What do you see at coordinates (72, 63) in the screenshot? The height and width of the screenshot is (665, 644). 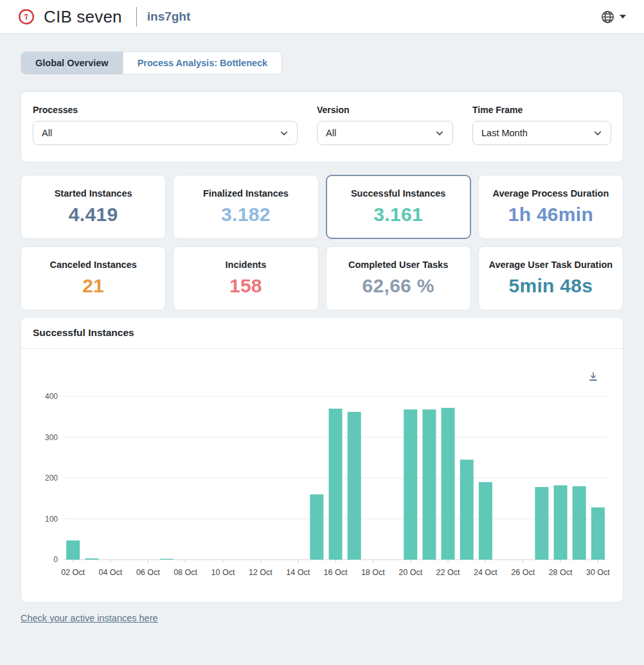 I see `tab-global-overview: Global Overview` at bounding box center [72, 63].